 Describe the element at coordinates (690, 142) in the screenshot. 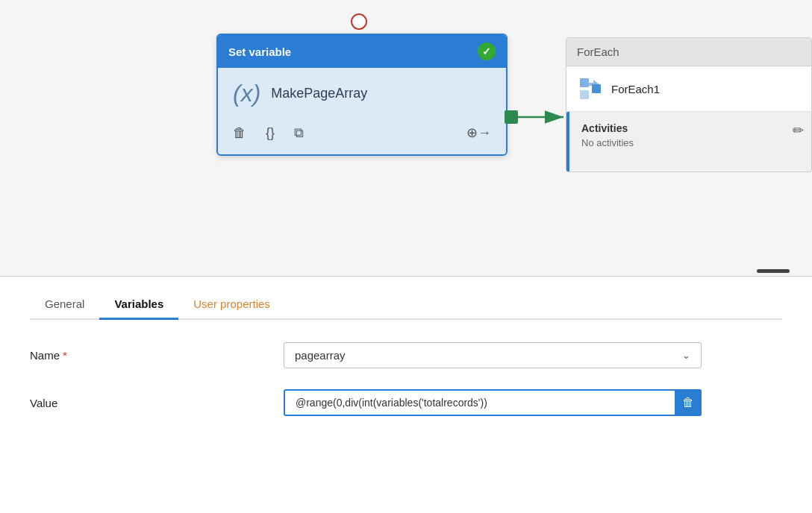

I see `activities-content: Activities No activities` at that location.